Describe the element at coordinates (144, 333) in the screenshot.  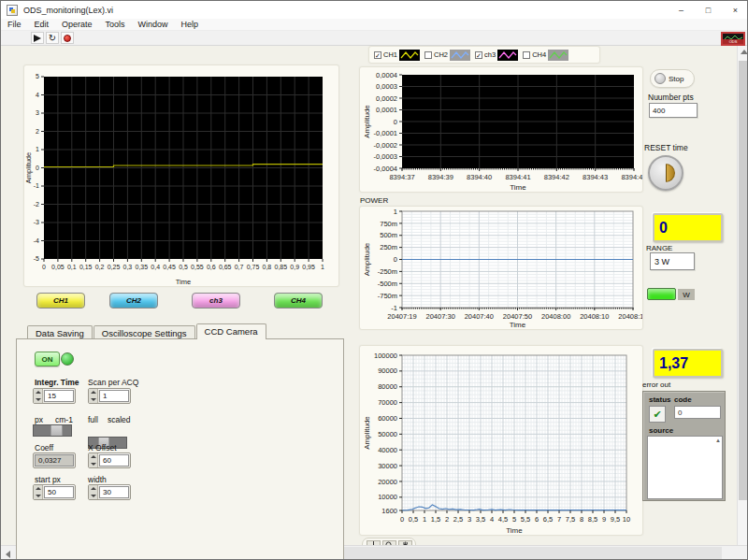
I see `tab-oscilloscope-settings: Oscilloscope Settings` at that location.